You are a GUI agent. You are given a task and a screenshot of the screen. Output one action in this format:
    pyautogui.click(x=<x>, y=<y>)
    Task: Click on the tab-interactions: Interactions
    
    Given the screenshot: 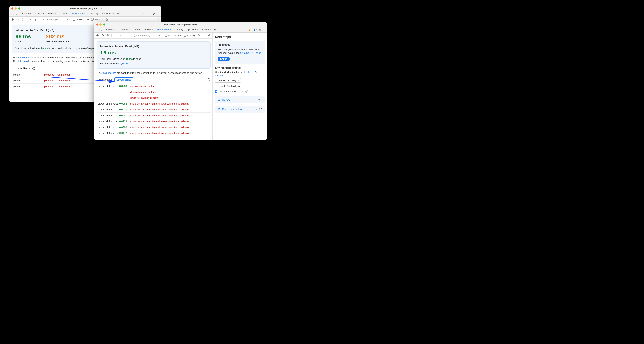 What is the action you would take?
    pyautogui.click(x=105, y=80)
    